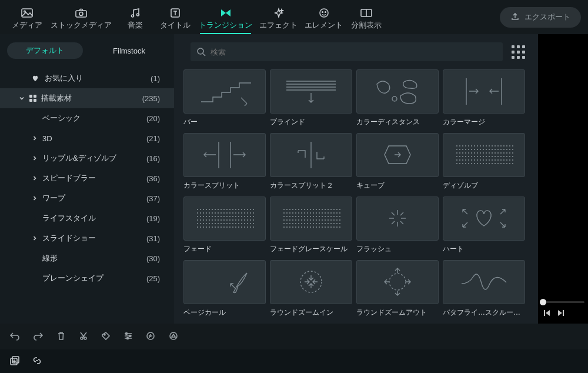 The width and height of the screenshot is (588, 373). I want to click on tab-filmstock: Filmstock, so click(129, 51).